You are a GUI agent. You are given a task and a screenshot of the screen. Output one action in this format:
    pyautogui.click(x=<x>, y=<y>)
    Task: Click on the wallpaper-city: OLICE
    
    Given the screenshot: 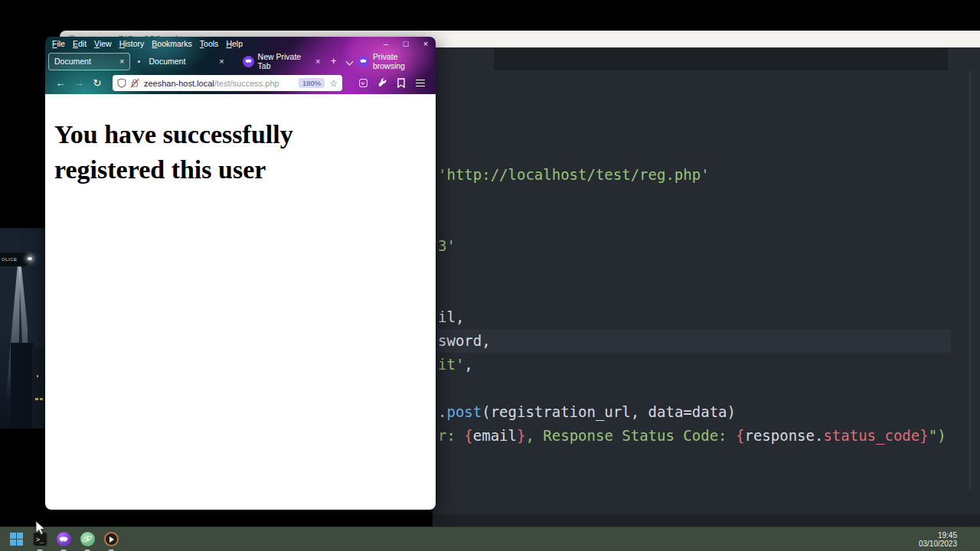 What is the action you would take?
    pyautogui.click(x=23, y=328)
    